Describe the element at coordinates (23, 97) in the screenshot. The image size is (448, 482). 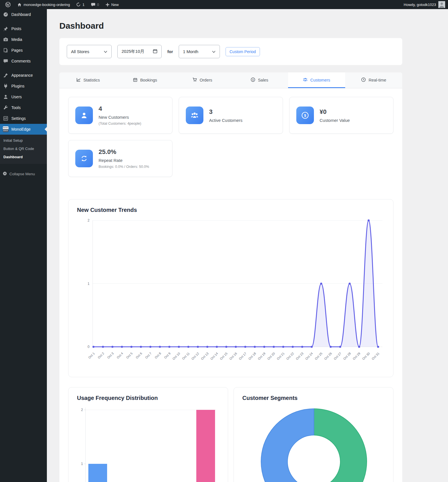
I see `sidebar-item-users: Users` at that location.